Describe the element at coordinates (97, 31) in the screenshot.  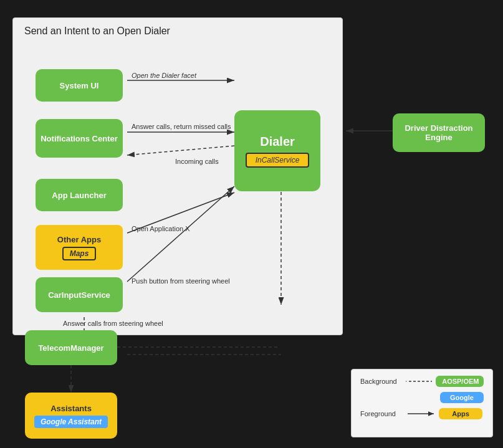
I see `diagram-title: Send an Intent to an Open Dialer` at that location.